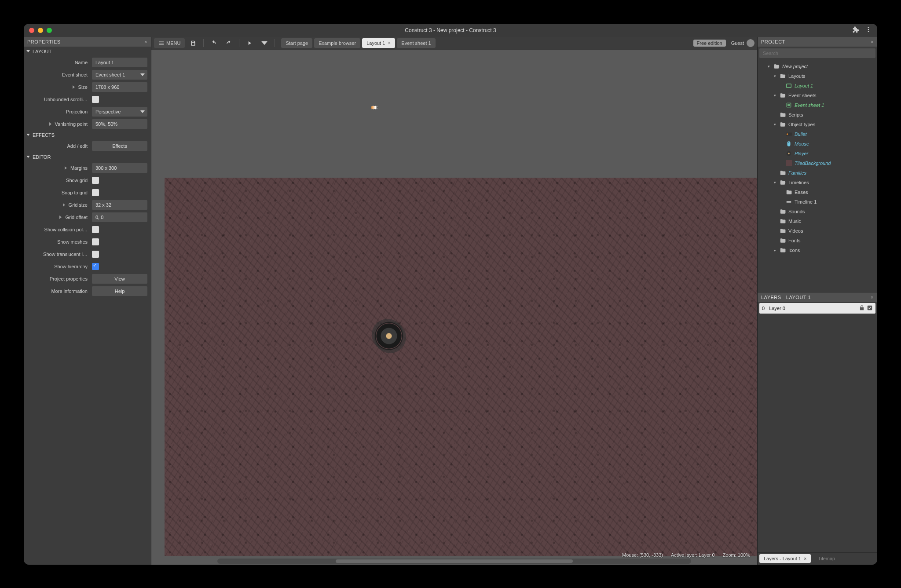 Image resolution: width=901 pixels, height=588 pixels. I want to click on help-button: Help, so click(120, 291).